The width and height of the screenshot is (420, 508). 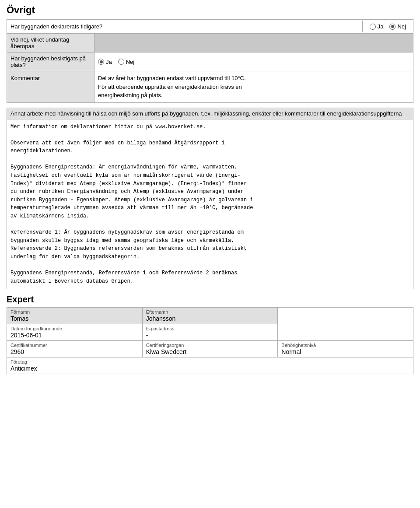 I want to click on foretag-label: Företag, so click(x=210, y=362).